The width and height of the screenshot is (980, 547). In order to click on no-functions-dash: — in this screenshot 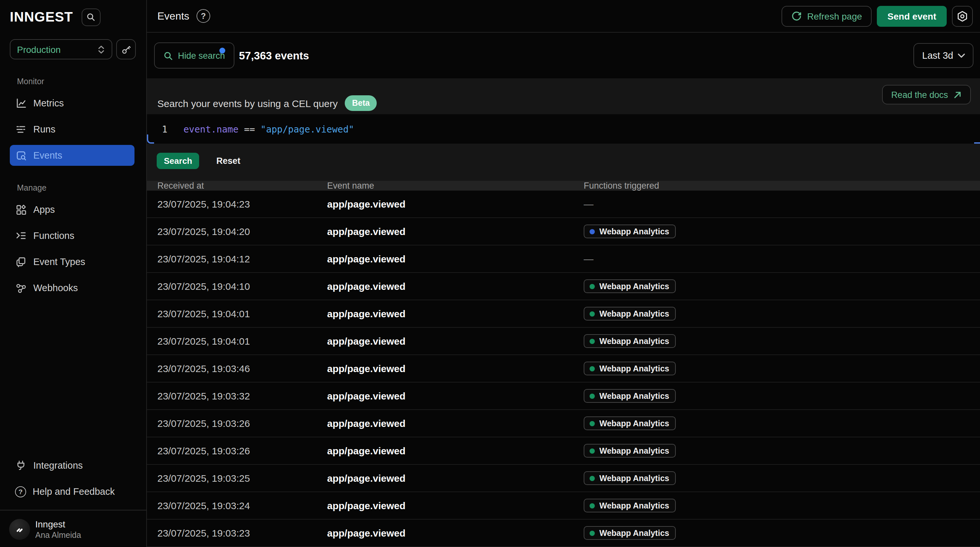, I will do `click(589, 259)`.